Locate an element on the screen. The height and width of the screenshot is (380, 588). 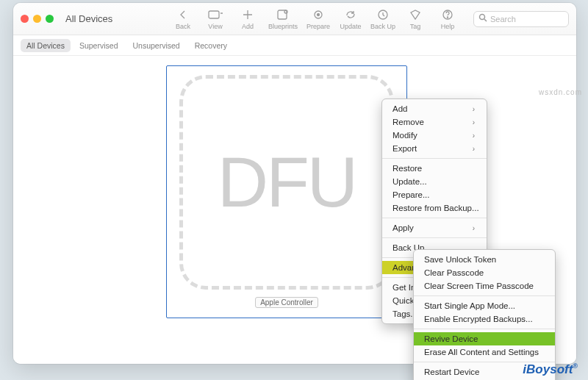
titlebar: All Devices Back View Add Blueprints Pre… is located at coordinates (295, 19).